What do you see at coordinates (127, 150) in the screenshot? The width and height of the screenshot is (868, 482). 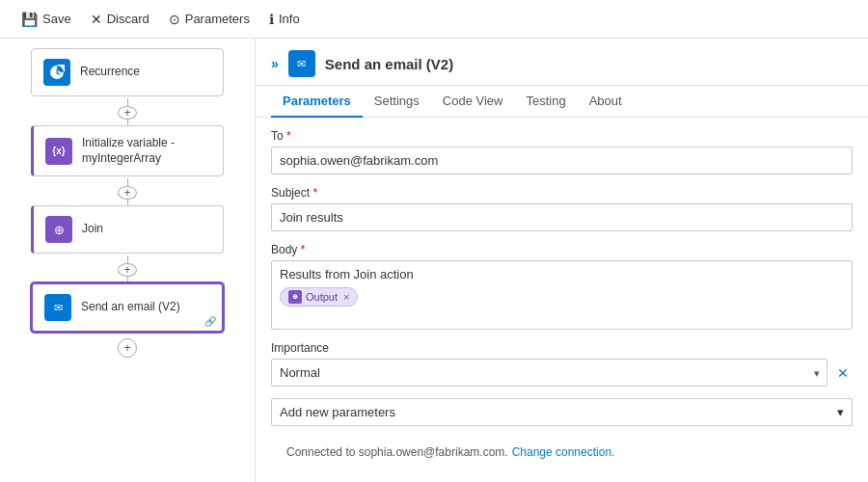 I see `flow-step-initvar: {x} Initialize variable - myIntegerArray` at bounding box center [127, 150].